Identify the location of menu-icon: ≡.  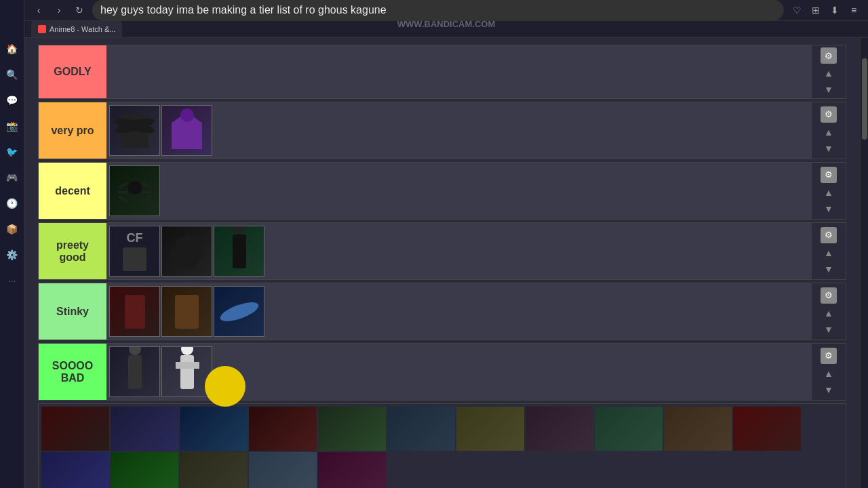
(854, 10).